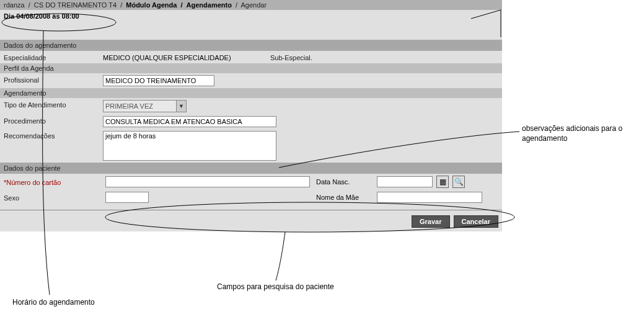  I want to click on procedimento-label: Procedimento, so click(53, 120).